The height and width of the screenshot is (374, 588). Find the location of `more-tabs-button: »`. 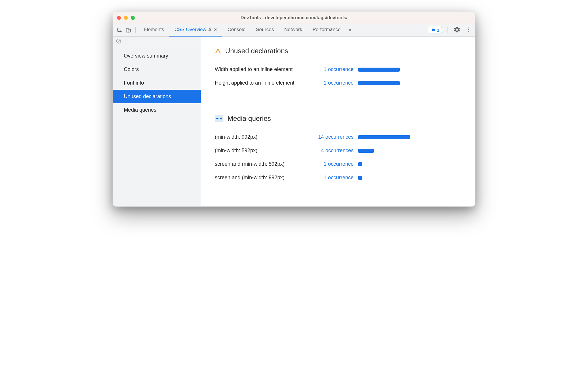

more-tabs-button: » is located at coordinates (350, 30).